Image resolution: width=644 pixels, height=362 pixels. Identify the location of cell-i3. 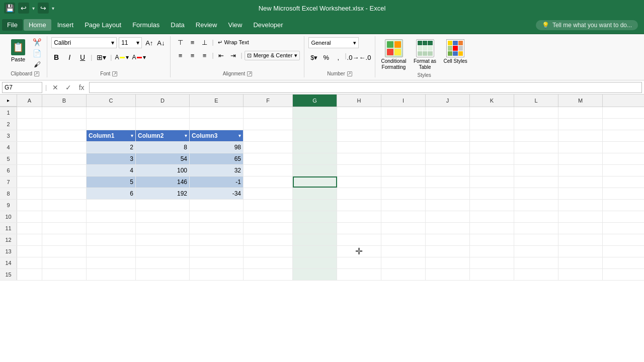
(404, 136).